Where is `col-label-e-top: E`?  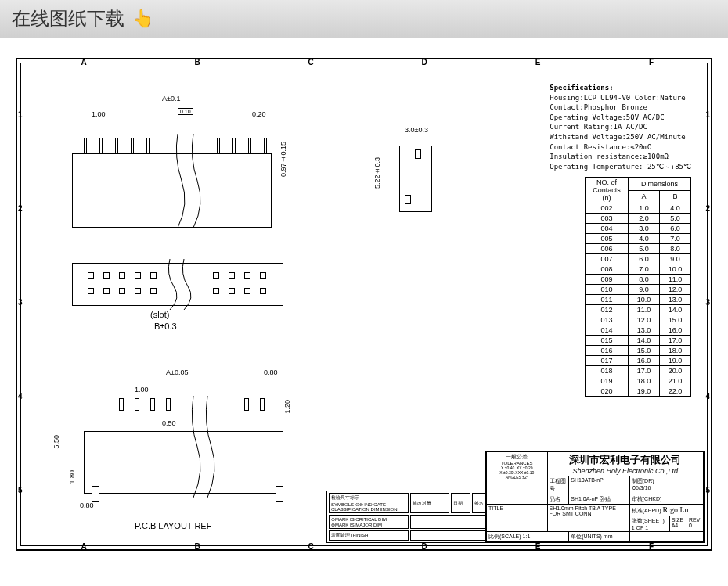 col-label-e-top: E is located at coordinates (538, 63).